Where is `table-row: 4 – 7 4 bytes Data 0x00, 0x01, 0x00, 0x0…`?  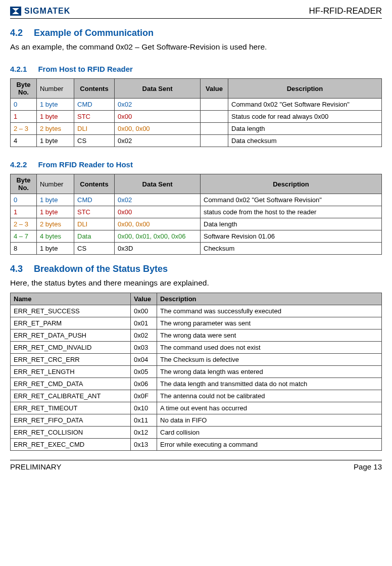
table-row: 4 – 7 4 bytes Data 0x00, 0x01, 0x00, 0x0… is located at coordinates (196, 237).